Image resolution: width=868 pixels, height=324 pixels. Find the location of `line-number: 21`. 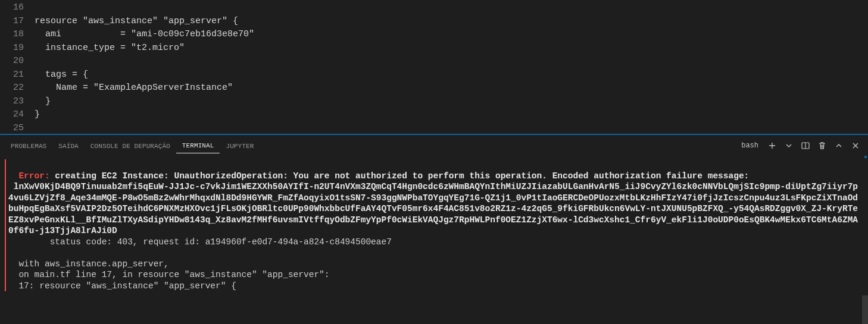

line-number: 21 is located at coordinates (12, 75).